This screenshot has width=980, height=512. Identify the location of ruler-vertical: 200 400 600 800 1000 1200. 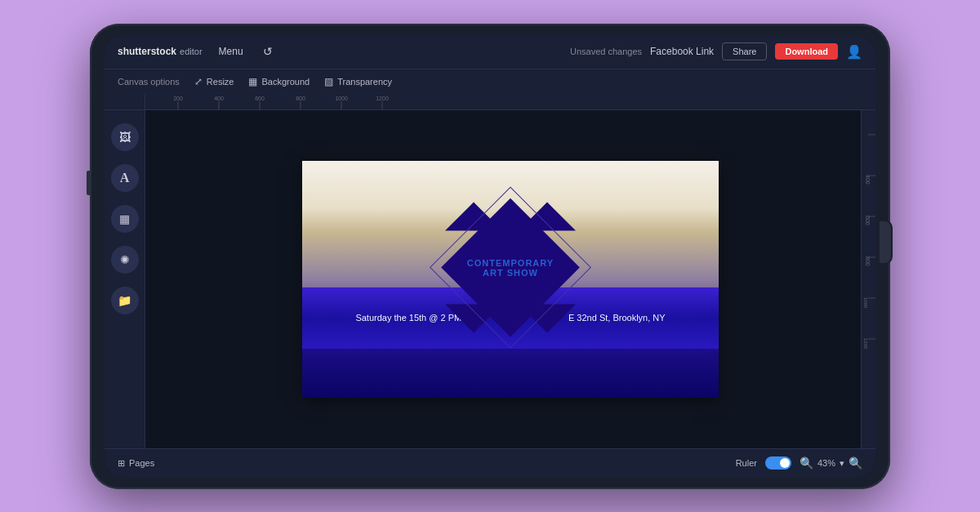
(868, 279).